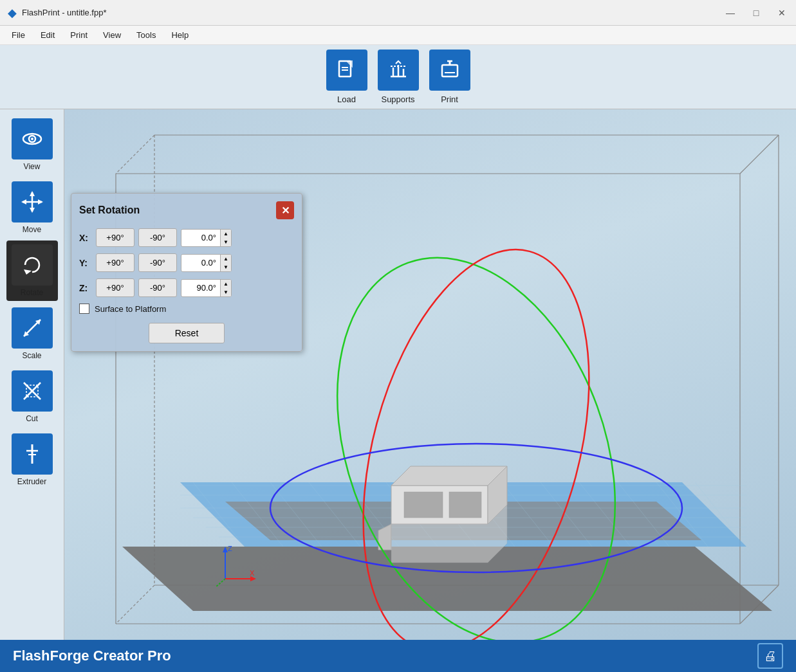 This screenshot has width=796, height=672. I want to click on sidebar-btn-move: Move, so click(32, 208).